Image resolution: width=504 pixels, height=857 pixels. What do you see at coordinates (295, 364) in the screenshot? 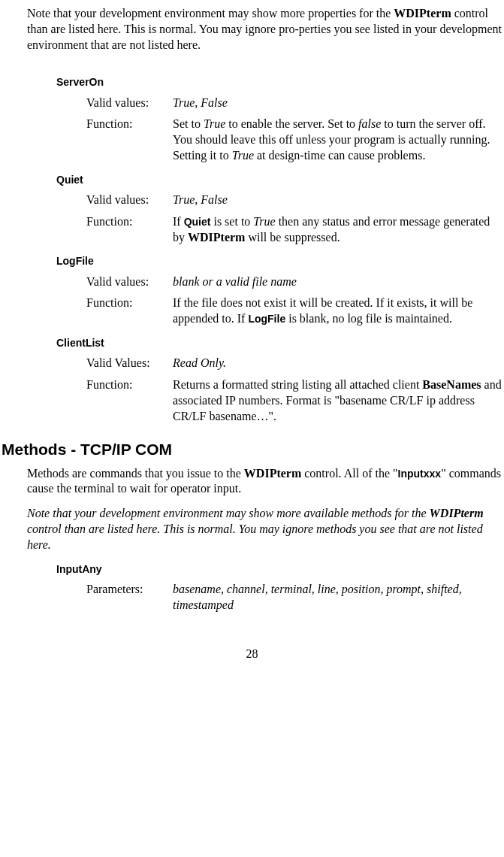
I see `clientlist-valid-row: Valid Values: Read Only.` at bounding box center [295, 364].